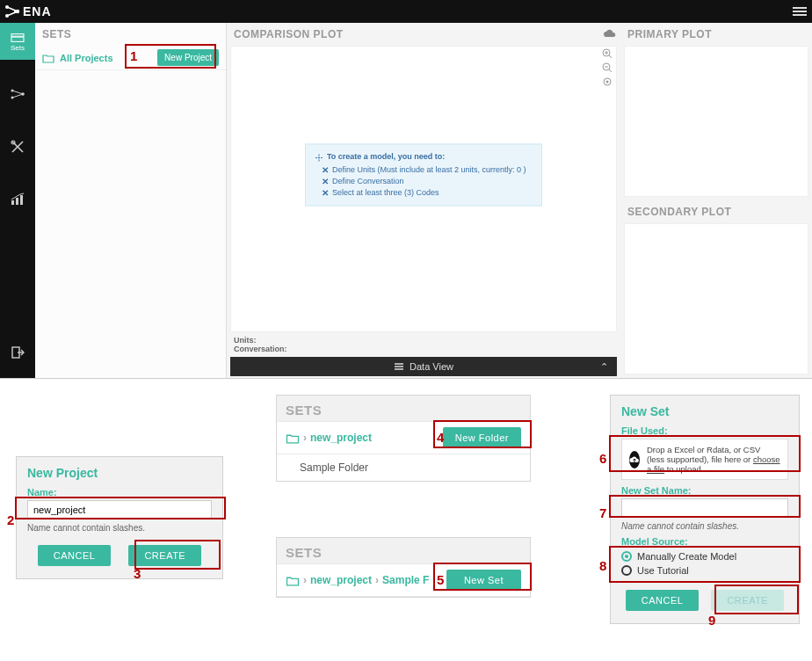 The image size is (812, 661). What do you see at coordinates (431, 367) in the screenshot?
I see `data-view-label: Data View` at bounding box center [431, 367].